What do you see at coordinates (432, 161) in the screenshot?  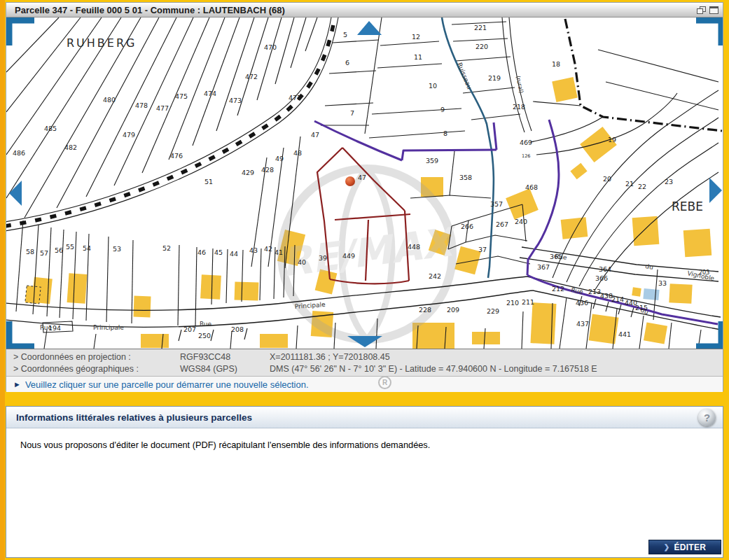 I see `parcel-number: 359` at bounding box center [432, 161].